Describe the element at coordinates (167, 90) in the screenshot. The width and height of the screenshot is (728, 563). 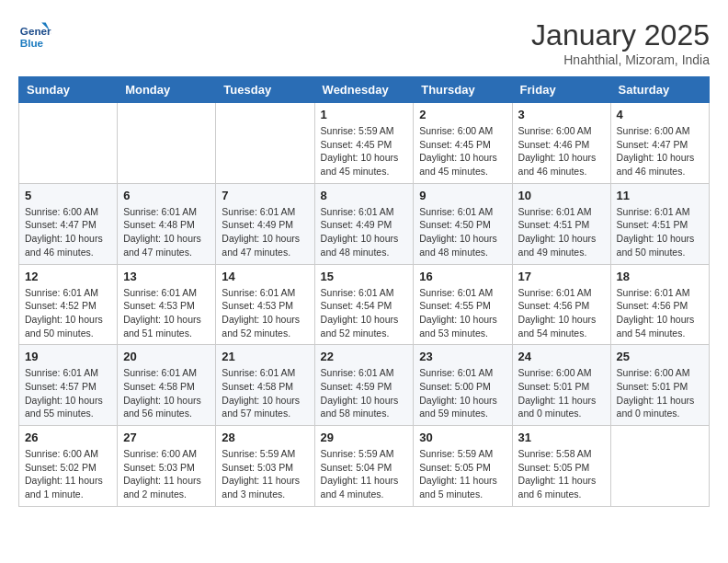
I see `weekday-header-monday: Monday` at that location.